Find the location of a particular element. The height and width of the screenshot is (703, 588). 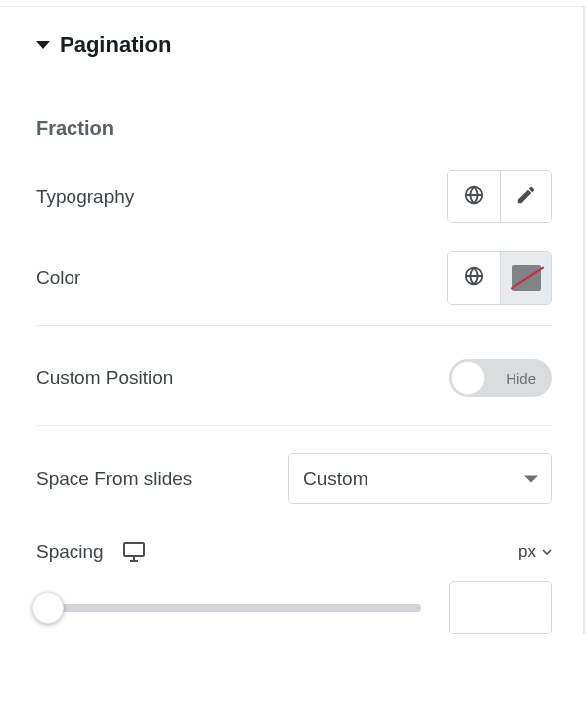

section-header-pagination: Pagination is located at coordinates (294, 29).